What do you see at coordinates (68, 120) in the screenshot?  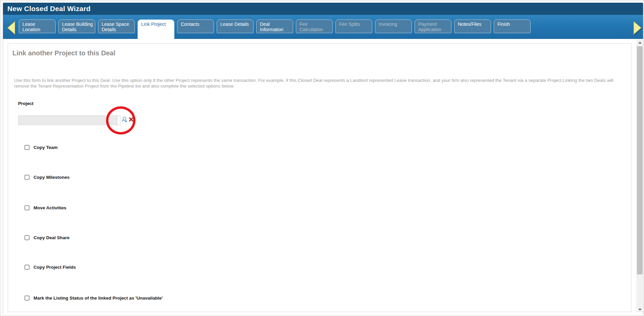 I see `project-input` at bounding box center [68, 120].